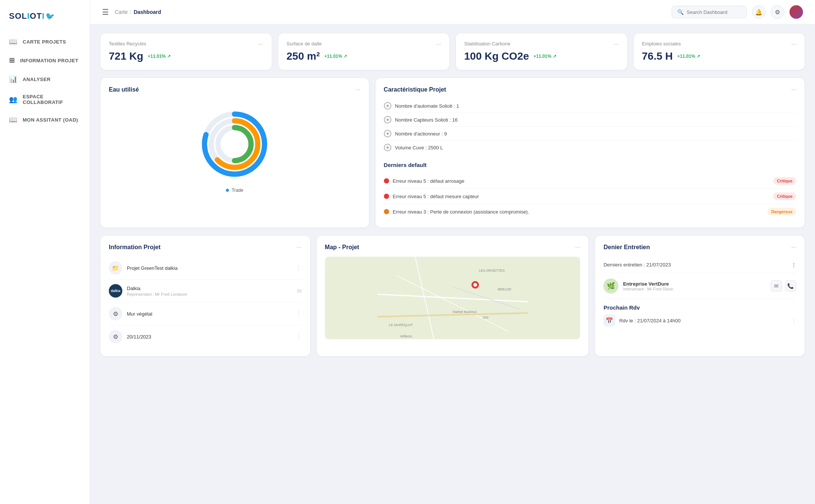  What do you see at coordinates (648, 289) in the screenshot?
I see `entretien-person-role: Intervenant : Mr Fred Rison` at bounding box center [648, 289].